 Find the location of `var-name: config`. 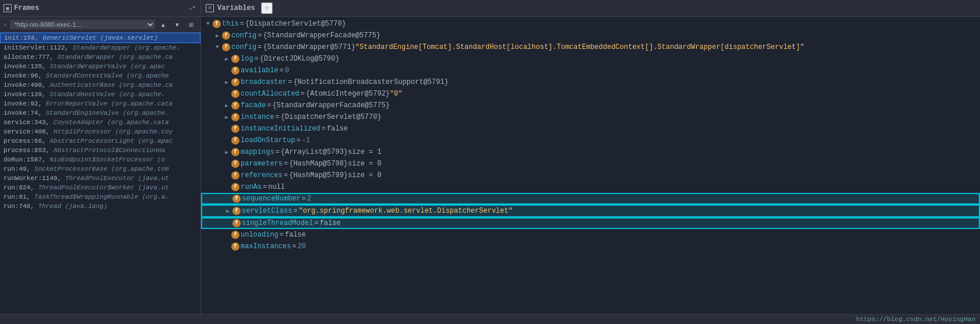

var-name: config is located at coordinates (244, 36).